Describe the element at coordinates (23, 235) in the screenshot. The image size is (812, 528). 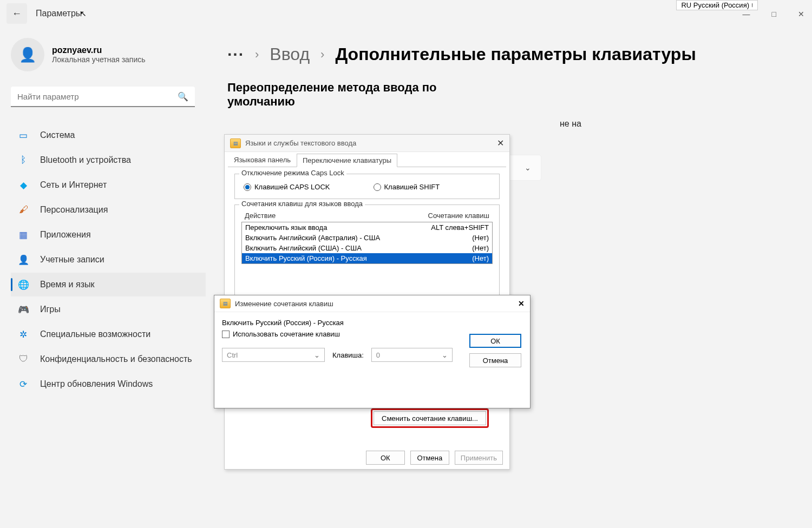
I see `apps-icon: ▦` at that location.